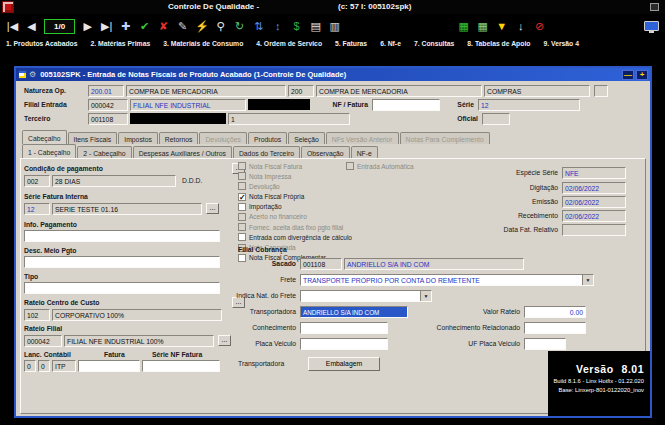  Describe the element at coordinates (182, 26) in the screenshot. I see `edit-icon: ✎` at that location.